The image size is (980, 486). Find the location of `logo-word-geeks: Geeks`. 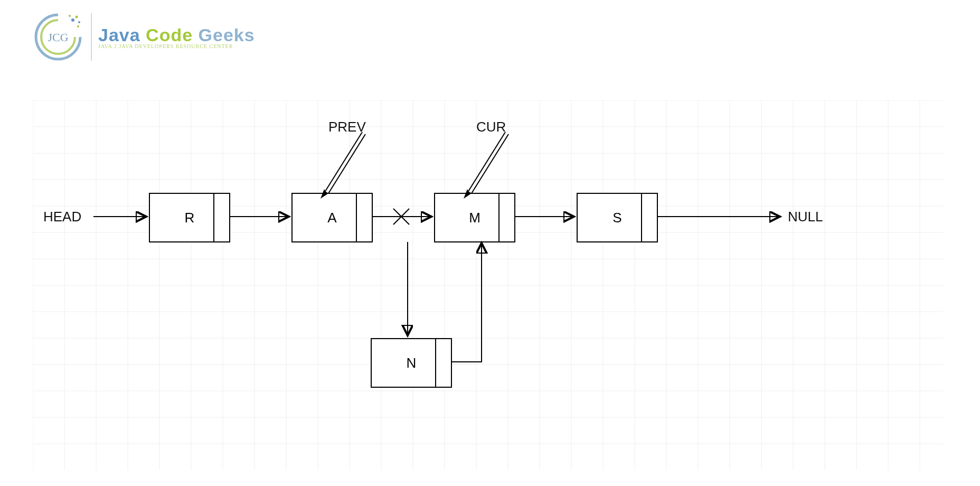

logo-word-geeks: Geeks is located at coordinates (227, 35).